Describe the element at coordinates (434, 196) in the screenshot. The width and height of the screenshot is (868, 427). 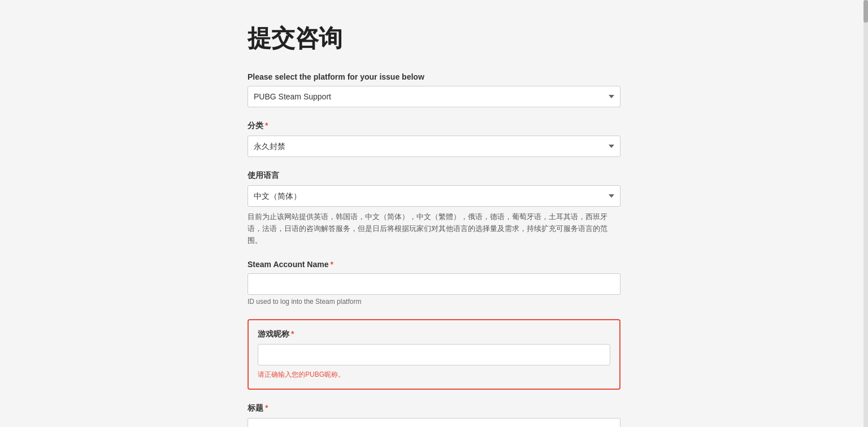
I see `language-select: 中文（简体） English 한국어 中文（繁體）` at that location.